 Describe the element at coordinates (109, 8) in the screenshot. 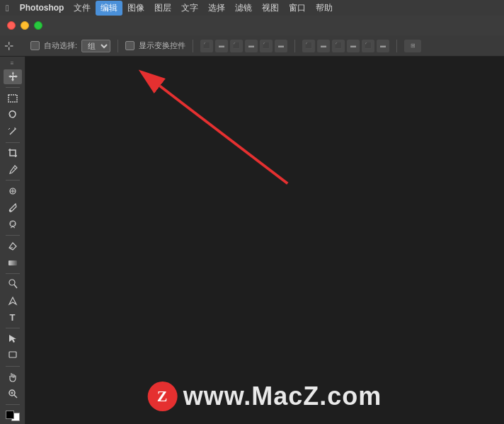

I see `menu-item-edit: 编辑` at that location.